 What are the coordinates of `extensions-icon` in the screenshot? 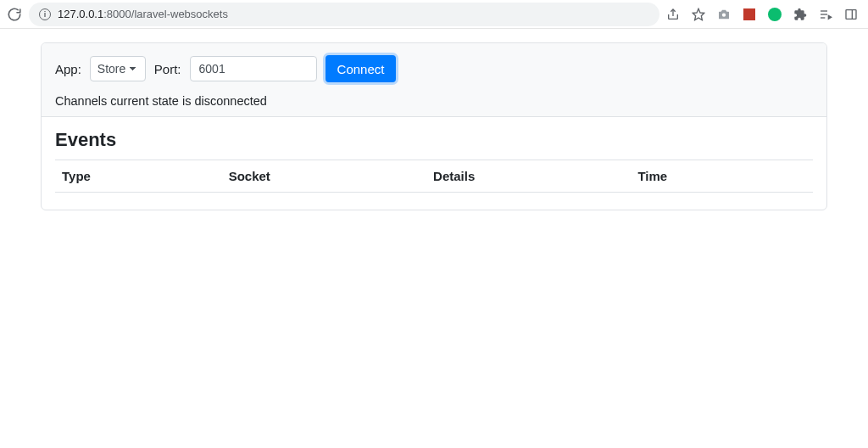 It's located at (800, 14).